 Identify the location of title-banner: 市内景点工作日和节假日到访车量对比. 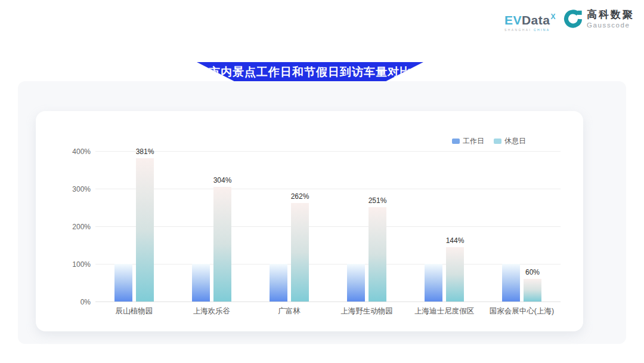
(310, 72).